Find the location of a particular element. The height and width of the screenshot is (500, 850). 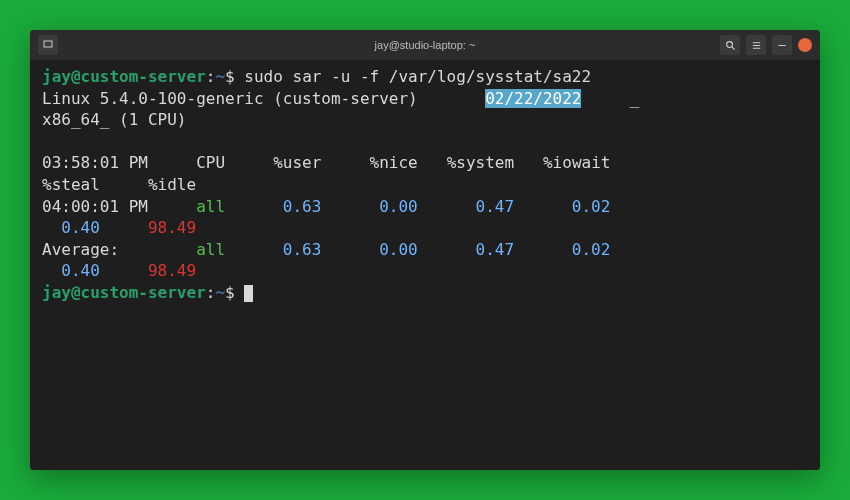

new-tab-button is located at coordinates (48, 45).